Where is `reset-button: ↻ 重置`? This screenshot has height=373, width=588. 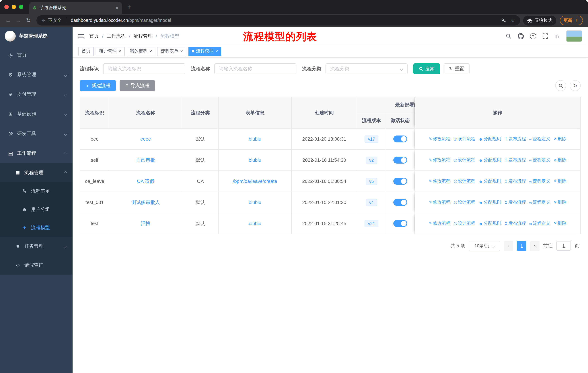
reset-button: ↻ 重置 is located at coordinates (457, 69).